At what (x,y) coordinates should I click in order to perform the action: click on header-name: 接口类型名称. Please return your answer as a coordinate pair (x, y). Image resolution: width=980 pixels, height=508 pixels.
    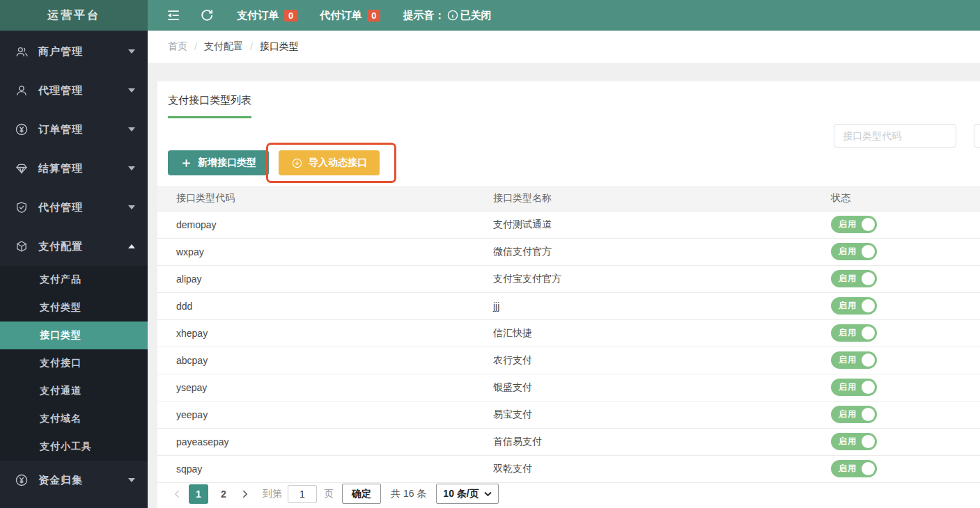
    Looking at the image, I should click on (662, 198).